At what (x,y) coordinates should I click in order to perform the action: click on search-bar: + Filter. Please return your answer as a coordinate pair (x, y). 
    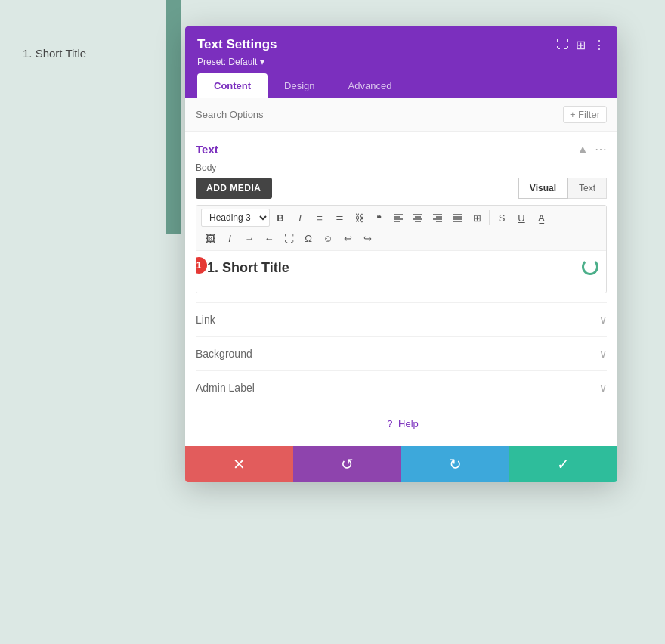
    Looking at the image, I should click on (401, 115).